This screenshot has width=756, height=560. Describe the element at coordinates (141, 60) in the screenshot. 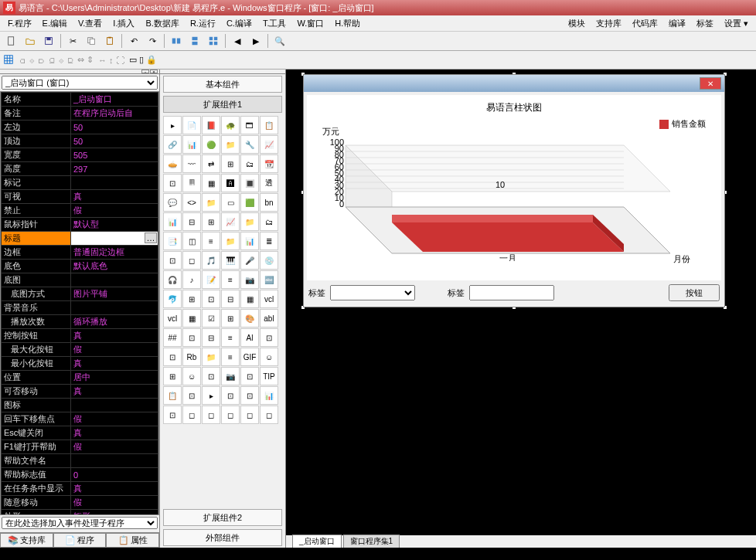

I see `center-v-icon: ▯` at that location.